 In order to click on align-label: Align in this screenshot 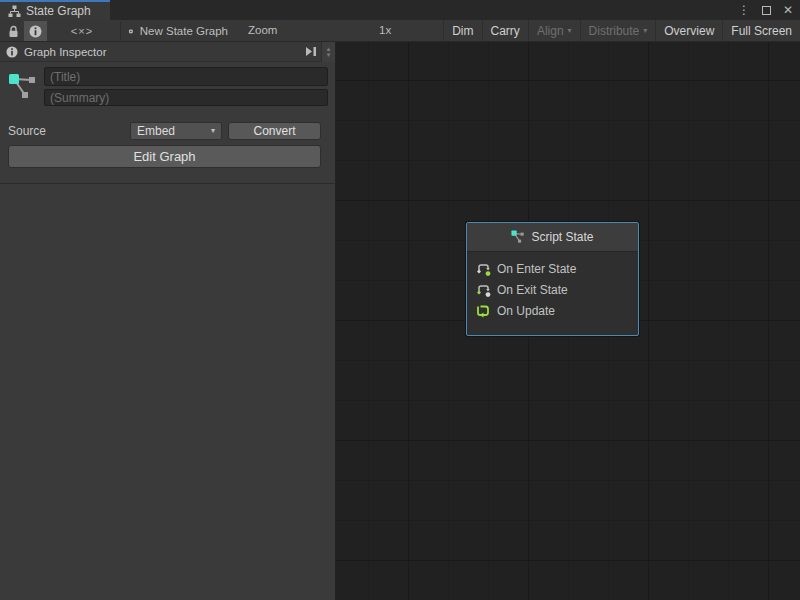, I will do `click(550, 31)`.